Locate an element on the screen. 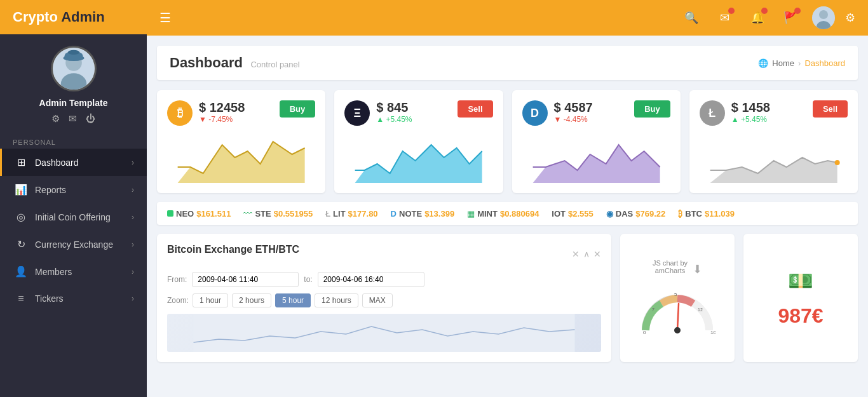 This screenshot has width=868, height=397. mail-button: ✉ is located at coordinates (724, 18).